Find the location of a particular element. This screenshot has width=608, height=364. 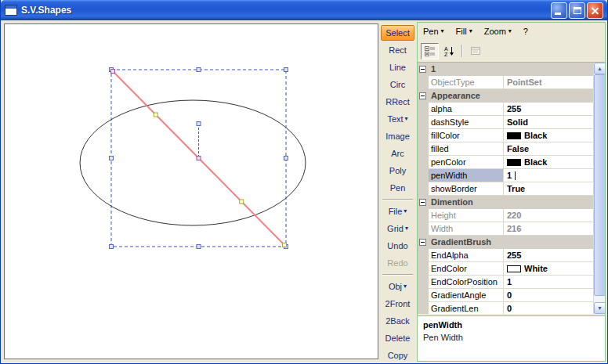

tool-button-2front: 2Front is located at coordinates (398, 304).